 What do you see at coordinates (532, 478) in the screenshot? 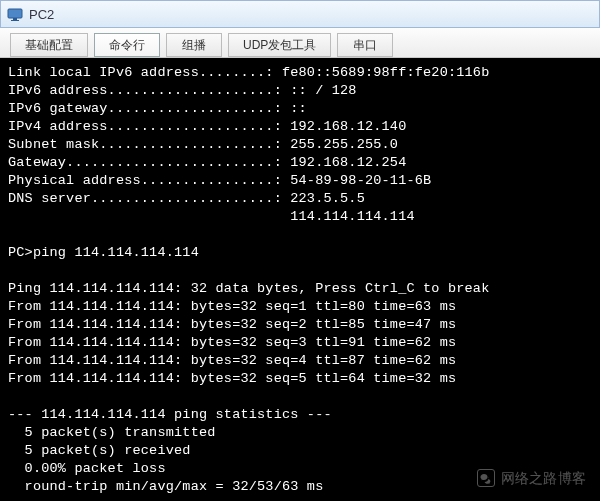
I see `watermark: 网络之路博客` at bounding box center [532, 478].